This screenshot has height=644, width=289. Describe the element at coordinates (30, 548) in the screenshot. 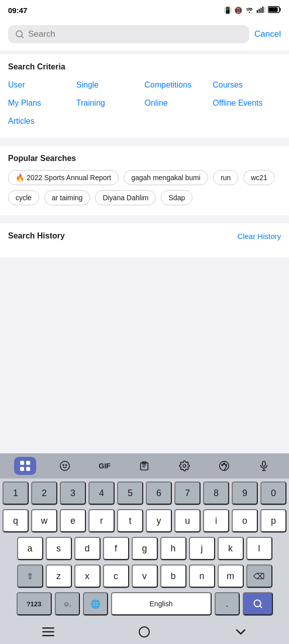

I see `key-a: a` at that location.